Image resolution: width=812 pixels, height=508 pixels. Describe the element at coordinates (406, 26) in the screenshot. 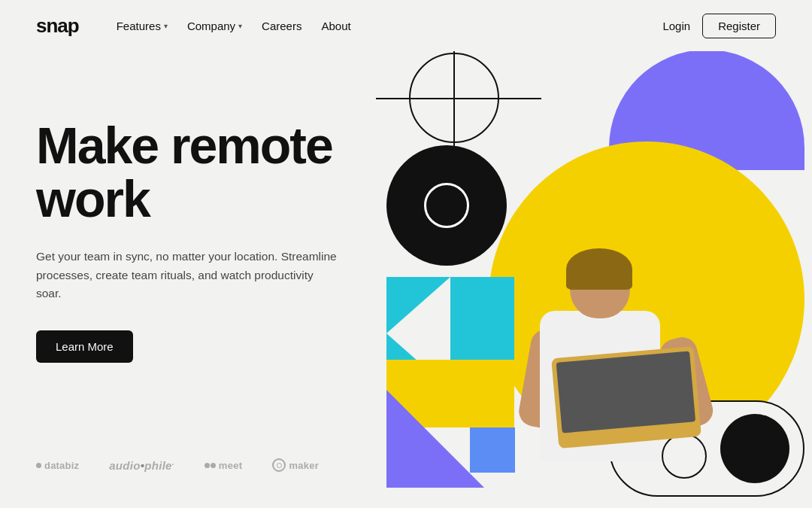

I see `navbar: snap Features ▾ Company ▾ Careers About …` at that location.